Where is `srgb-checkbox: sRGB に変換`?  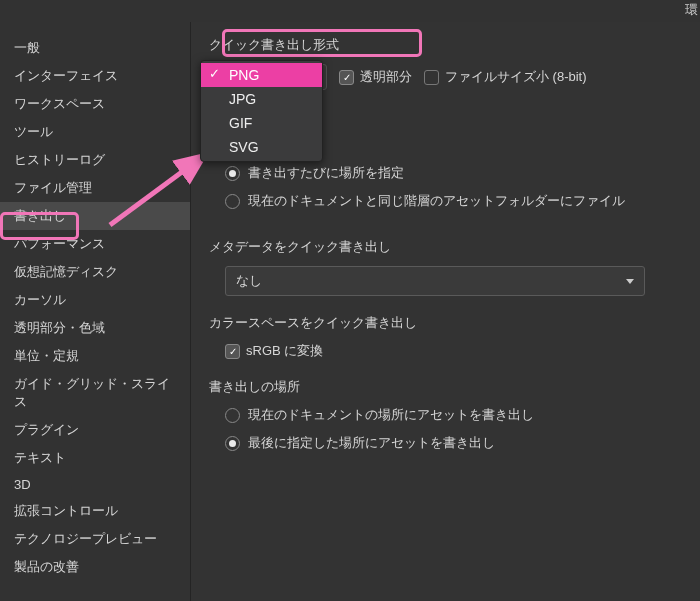 srgb-checkbox: sRGB に変換 is located at coordinates (274, 351).